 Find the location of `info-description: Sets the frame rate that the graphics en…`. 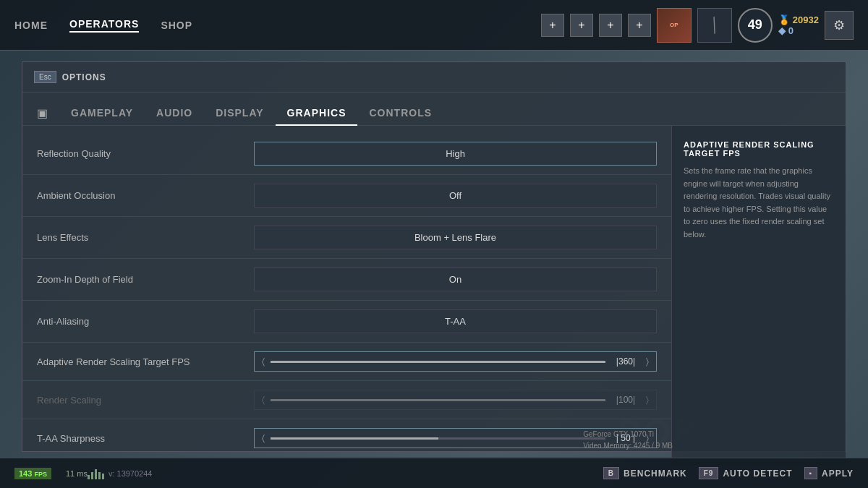

info-description: Sets the frame rate that the graphics en… is located at coordinates (759, 203).